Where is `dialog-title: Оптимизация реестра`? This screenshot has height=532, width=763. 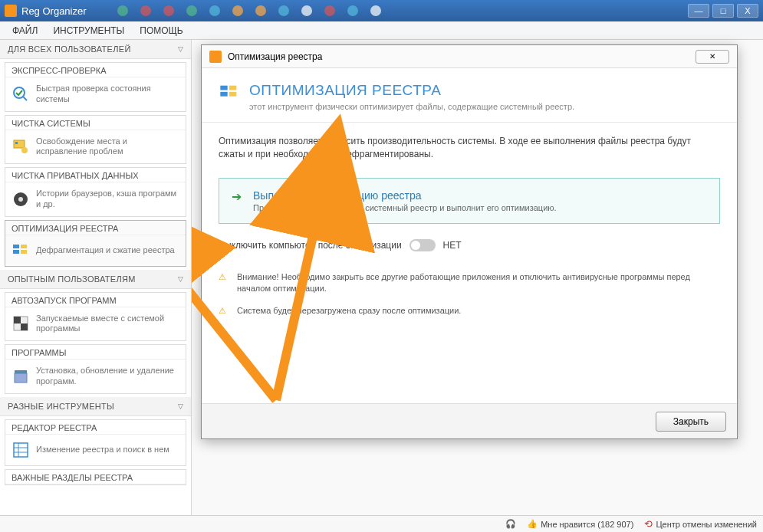 dialog-title: Оптимизация реестра is located at coordinates (275, 57).